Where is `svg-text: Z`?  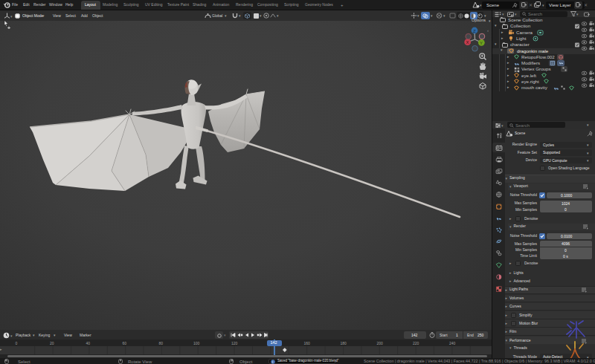
svg-text: Z is located at coordinates (475, 31).